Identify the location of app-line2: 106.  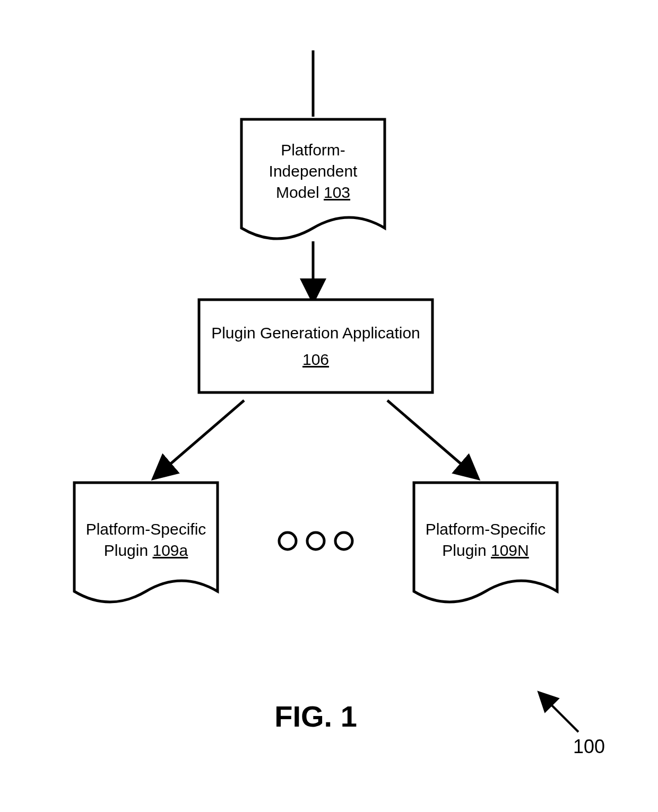
(316, 360).